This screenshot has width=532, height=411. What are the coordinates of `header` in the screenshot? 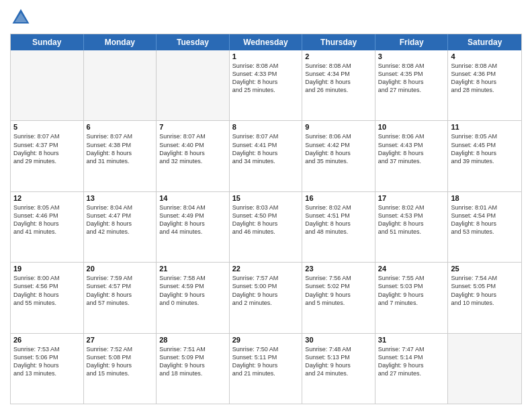 It's located at (266, 17).